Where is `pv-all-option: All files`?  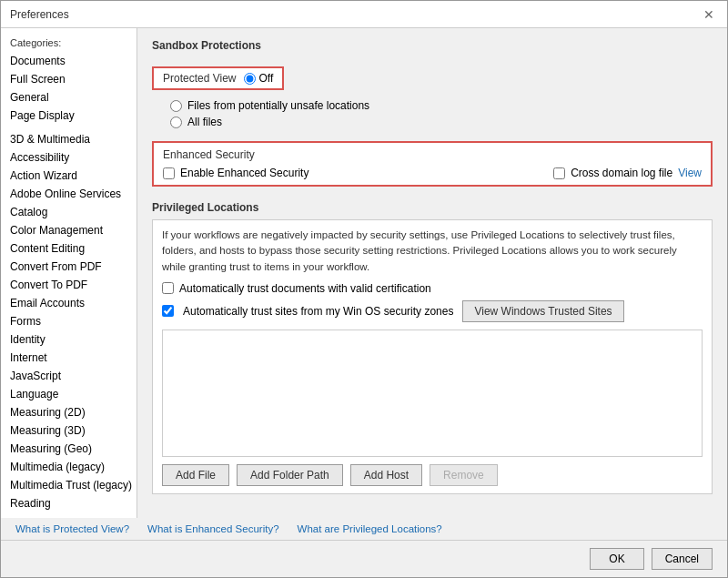
pv-all-option: All files is located at coordinates (441, 122).